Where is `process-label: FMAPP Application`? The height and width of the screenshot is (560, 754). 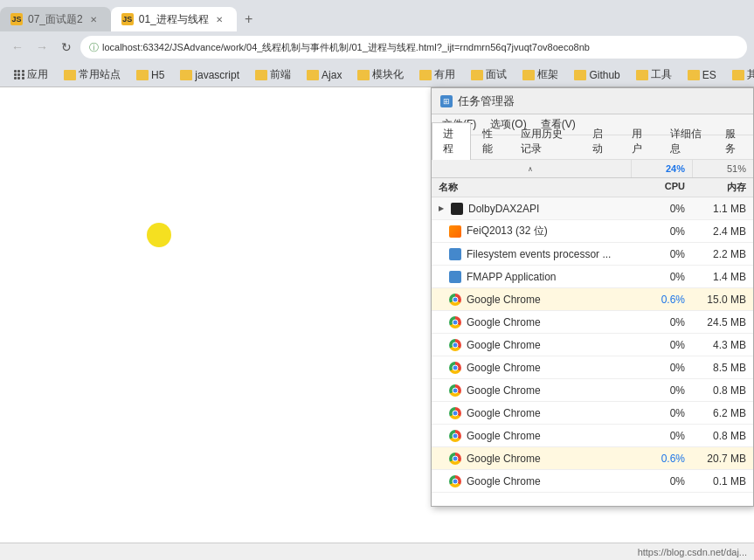
process-label: FMAPP Application is located at coordinates (512, 277).